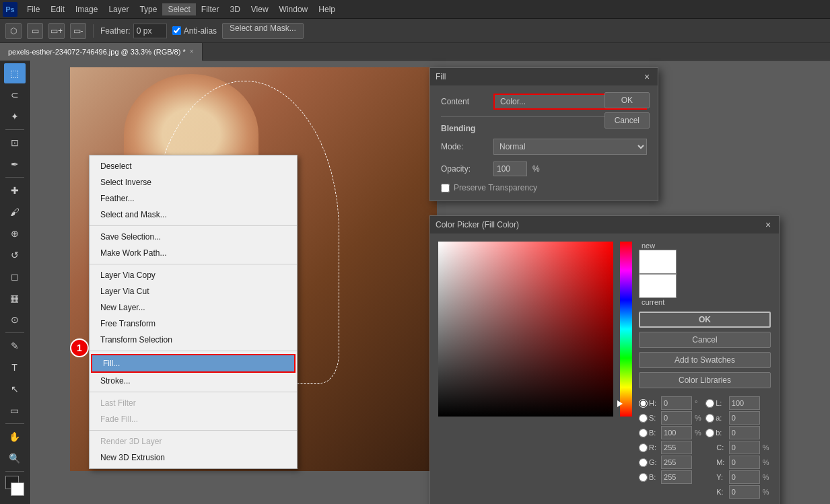 The width and height of the screenshot is (830, 504). Describe the element at coordinates (627, 100) in the screenshot. I see `fill-ok-btn: OK` at that location.